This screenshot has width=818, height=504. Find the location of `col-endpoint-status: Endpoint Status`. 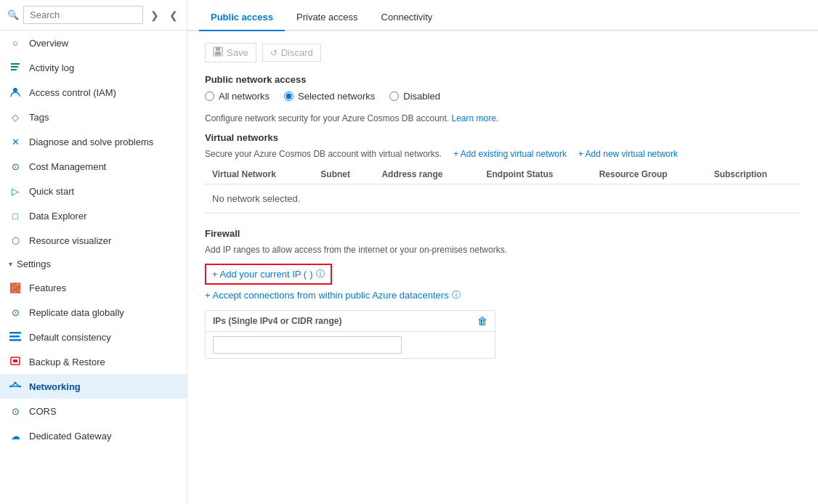

col-endpoint-status: Endpoint Status is located at coordinates (536, 174).